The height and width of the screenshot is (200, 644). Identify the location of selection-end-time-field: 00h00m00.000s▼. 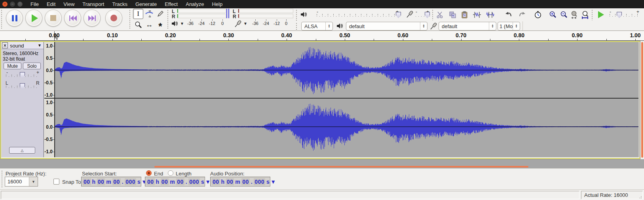
(175, 181).